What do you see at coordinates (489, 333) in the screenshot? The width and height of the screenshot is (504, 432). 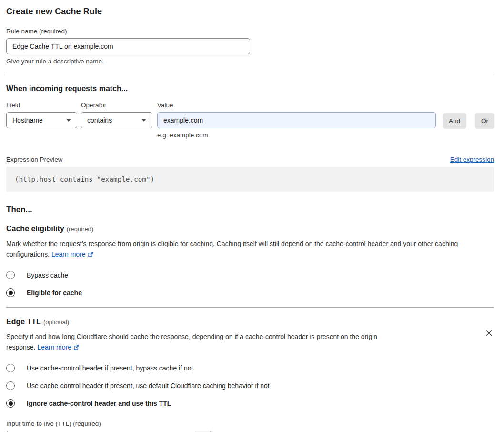 I see `close-icon` at bounding box center [489, 333].